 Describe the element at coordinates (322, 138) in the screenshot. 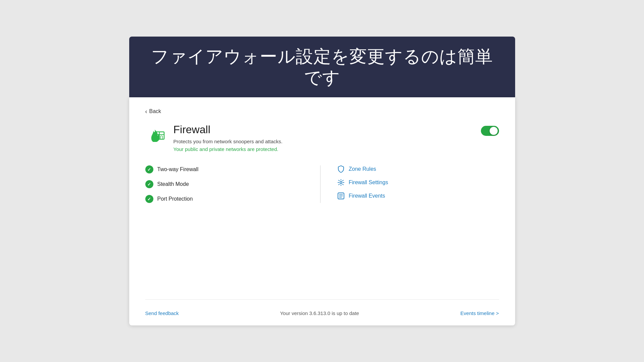

I see `header-row: Firewall Protects you from network snoop…` at that location.